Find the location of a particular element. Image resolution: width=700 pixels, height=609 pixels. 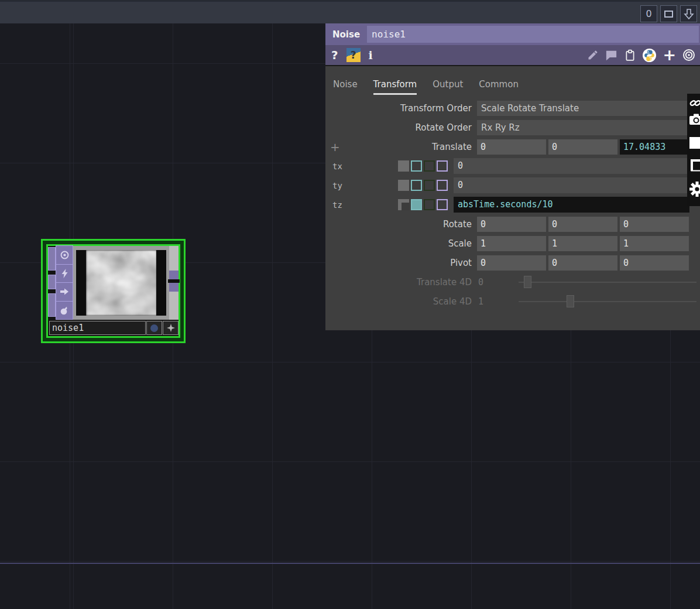

lock-flag-button is located at coordinates (64, 310).